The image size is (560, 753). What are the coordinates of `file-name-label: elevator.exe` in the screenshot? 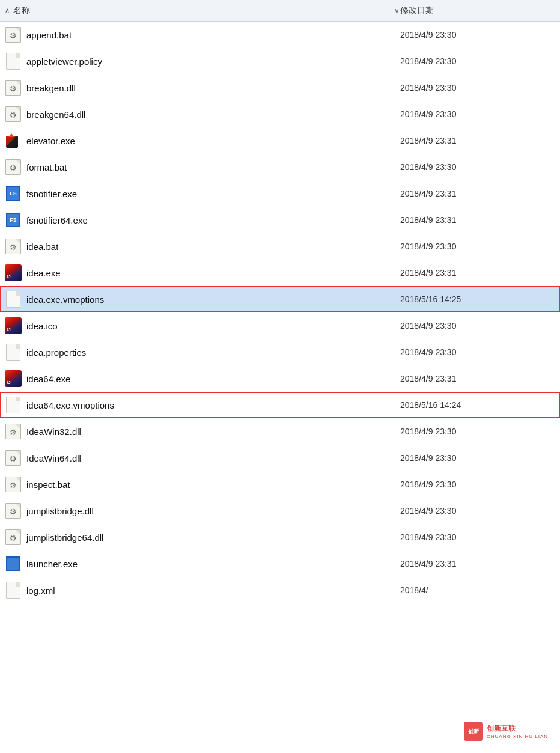 It's located at (50, 141).